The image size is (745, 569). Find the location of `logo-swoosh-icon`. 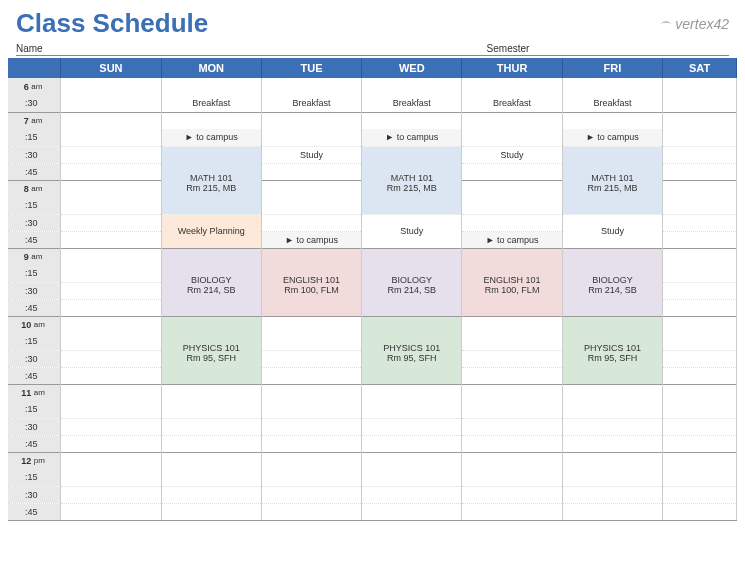

logo-swoosh-icon is located at coordinates (666, 24).